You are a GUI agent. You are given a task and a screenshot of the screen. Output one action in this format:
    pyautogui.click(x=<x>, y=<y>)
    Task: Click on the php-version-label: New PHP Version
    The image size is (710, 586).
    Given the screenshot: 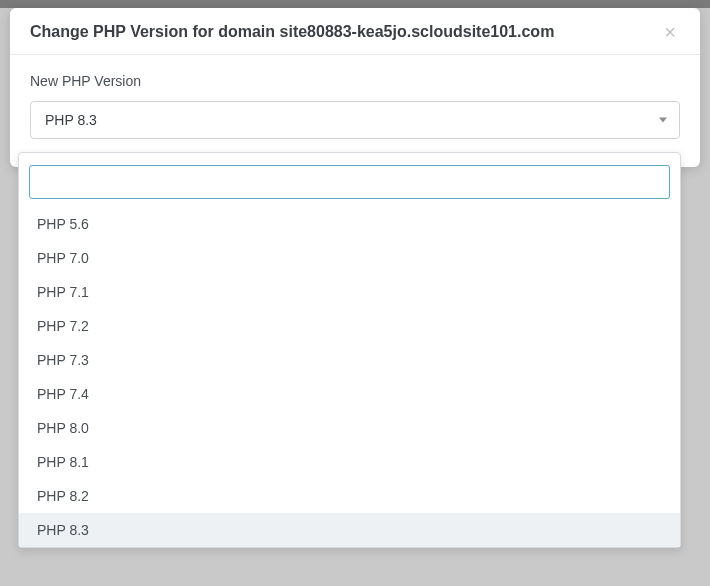 What is the action you would take?
    pyautogui.click(x=355, y=81)
    